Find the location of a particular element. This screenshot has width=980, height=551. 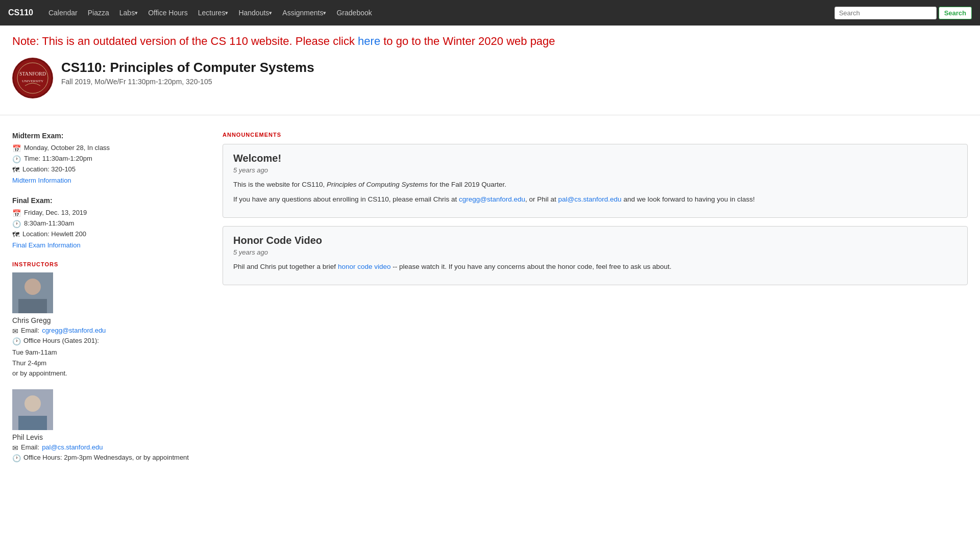

announcement-welcome: Welcome! 5 years ago This is the website… is located at coordinates (595, 181).